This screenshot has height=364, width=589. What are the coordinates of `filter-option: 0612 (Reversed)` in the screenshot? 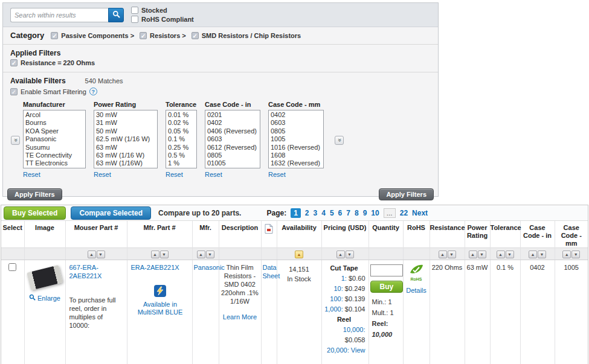 It's located at (233, 147).